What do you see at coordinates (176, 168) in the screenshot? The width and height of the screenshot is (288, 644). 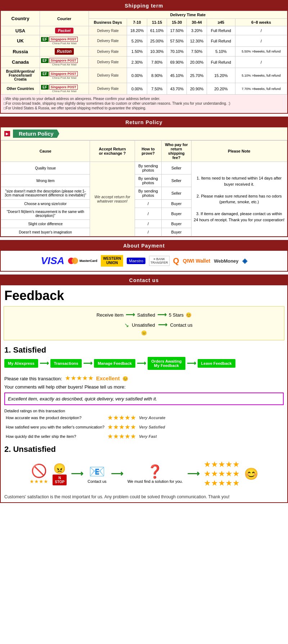 I see `pays-quality: Seller` at bounding box center [176, 168].